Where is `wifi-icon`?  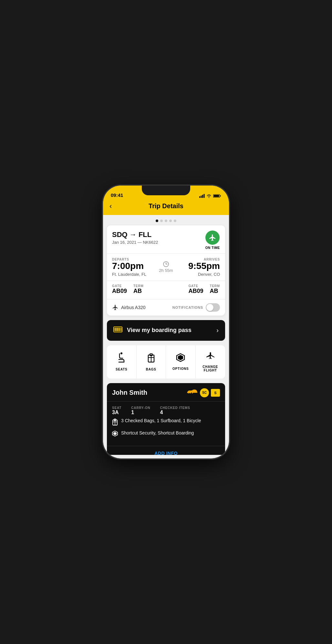
wifi-icon is located at coordinates (209, 196).